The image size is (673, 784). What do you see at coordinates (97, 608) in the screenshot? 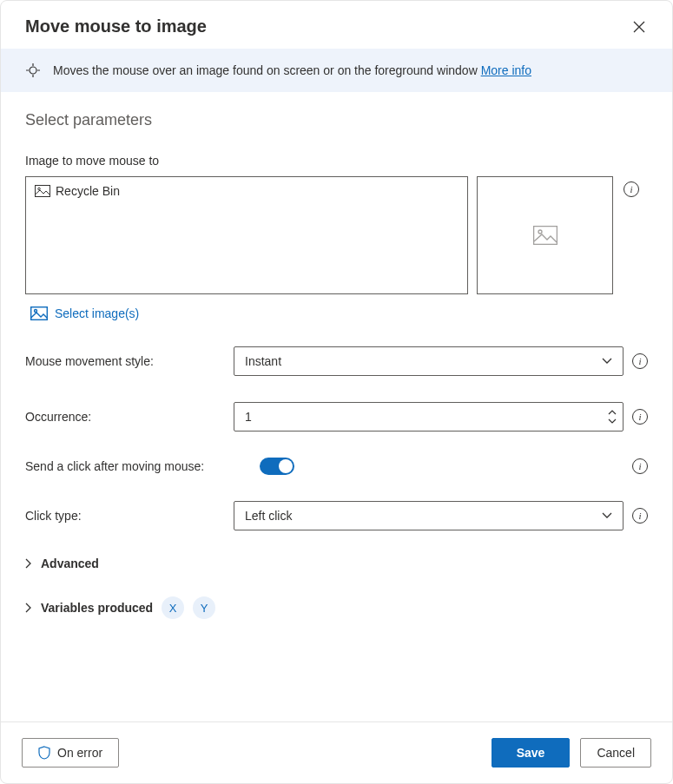
I see `variables-label: Variables produced` at bounding box center [97, 608].